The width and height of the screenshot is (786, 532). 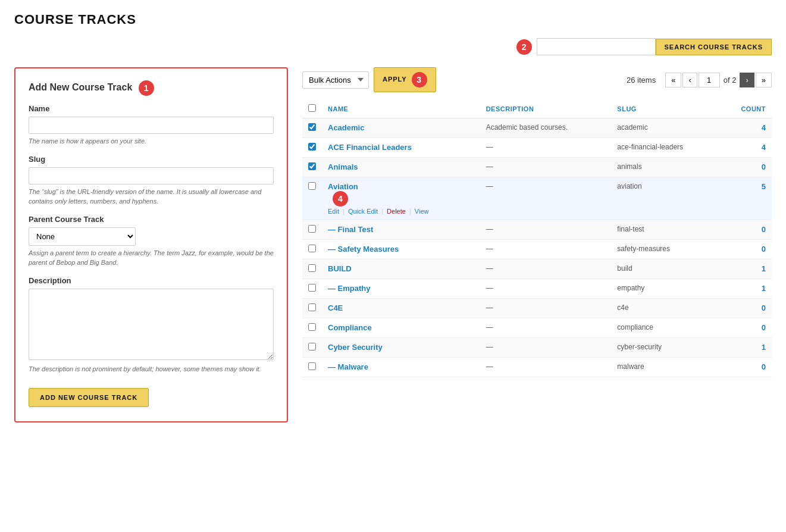 What do you see at coordinates (151, 325) in the screenshot?
I see `description-group: Description The description is not promi…` at bounding box center [151, 325].